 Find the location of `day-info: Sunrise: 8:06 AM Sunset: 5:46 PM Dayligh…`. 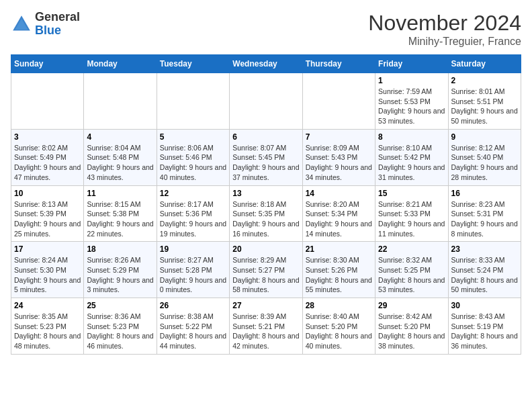

day-info: Sunrise: 8:06 AM Sunset: 5:46 PM Dayligh… is located at coordinates (193, 163).